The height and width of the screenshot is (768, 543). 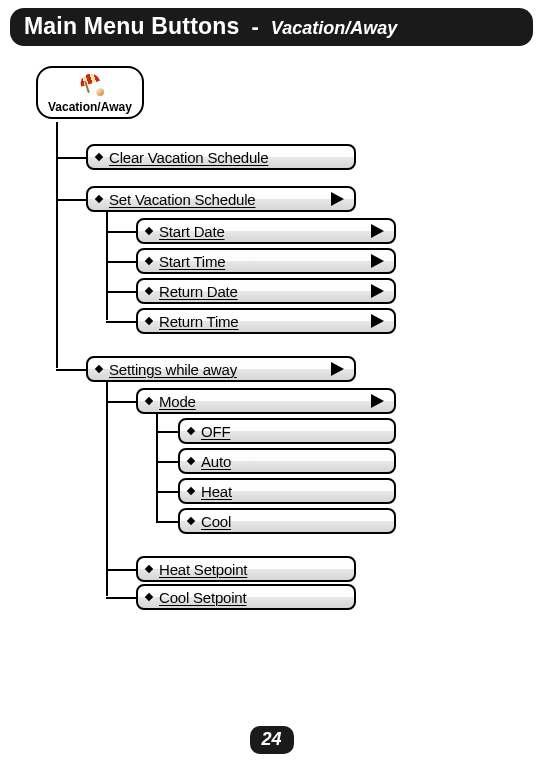 I want to click on item-label: Start Date, so click(x=192, y=232).